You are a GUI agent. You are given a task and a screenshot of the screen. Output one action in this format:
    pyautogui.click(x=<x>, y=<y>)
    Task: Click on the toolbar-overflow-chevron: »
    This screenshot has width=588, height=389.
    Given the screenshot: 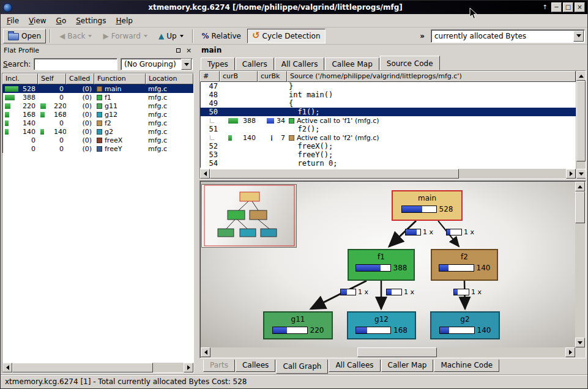 What is the action you would take?
    pyautogui.click(x=422, y=36)
    